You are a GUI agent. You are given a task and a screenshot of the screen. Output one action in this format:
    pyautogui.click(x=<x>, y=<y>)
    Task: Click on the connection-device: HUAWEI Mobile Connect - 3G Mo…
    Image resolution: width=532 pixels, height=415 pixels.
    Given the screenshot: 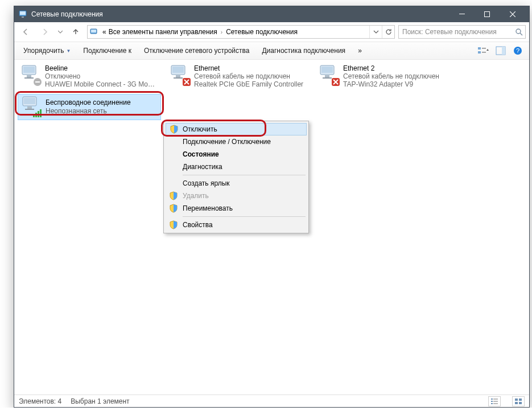 What is the action you would take?
    pyautogui.click(x=100, y=84)
    